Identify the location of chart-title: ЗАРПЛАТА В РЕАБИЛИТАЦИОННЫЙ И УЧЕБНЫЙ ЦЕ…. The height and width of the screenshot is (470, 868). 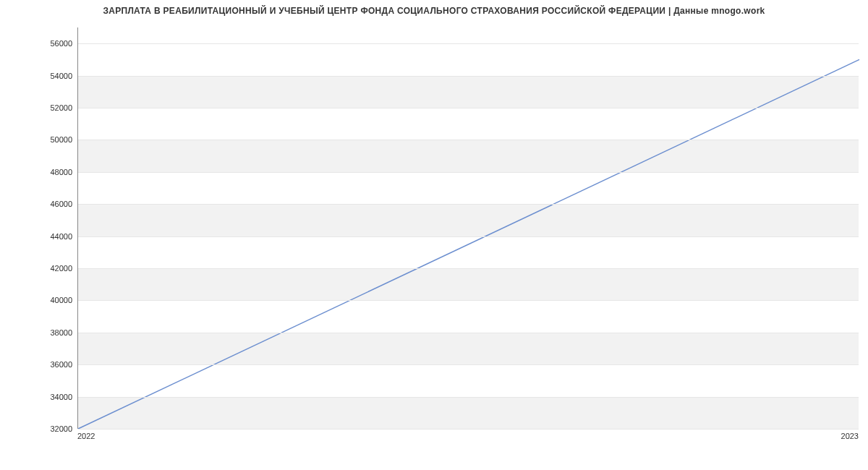
(434, 11).